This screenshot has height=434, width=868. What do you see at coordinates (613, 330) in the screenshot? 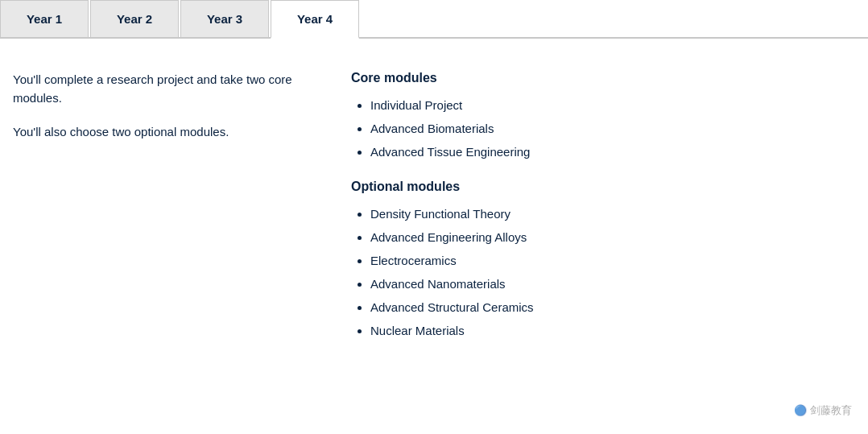
I see `list-item: Nuclear Materials` at bounding box center [613, 330].